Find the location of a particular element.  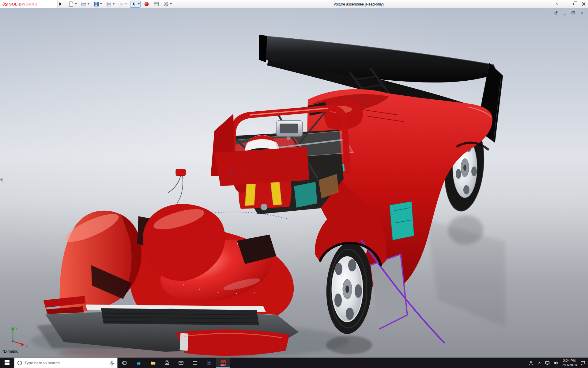

volume-button is located at coordinates (556, 363).